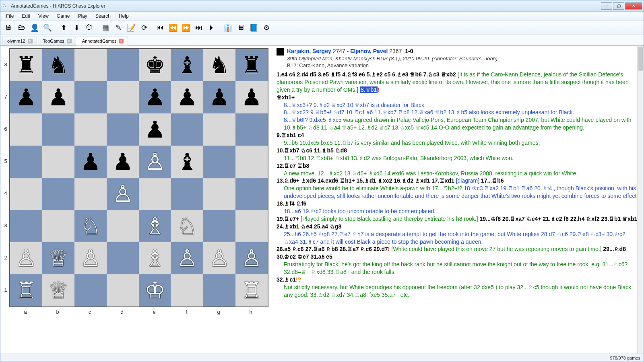  What do you see at coordinates (634, 6) in the screenshot?
I see `close-button: ✕` at bounding box center [634, 6].